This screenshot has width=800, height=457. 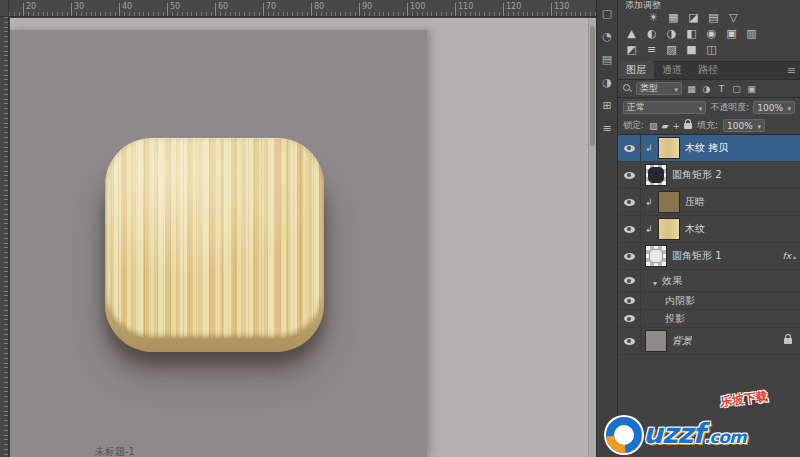 I want to click on lock-option-icon: ▨, so click(x=654, y=126).